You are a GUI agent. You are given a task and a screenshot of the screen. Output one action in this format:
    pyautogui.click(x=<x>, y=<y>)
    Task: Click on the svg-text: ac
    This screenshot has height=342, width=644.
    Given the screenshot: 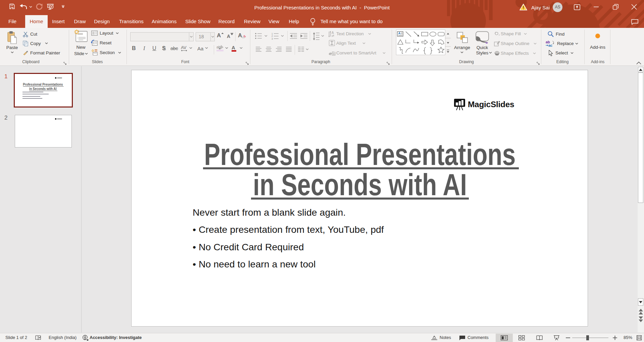 What is the action you would take?
    pyautogui.click(x=550, y=45)
    